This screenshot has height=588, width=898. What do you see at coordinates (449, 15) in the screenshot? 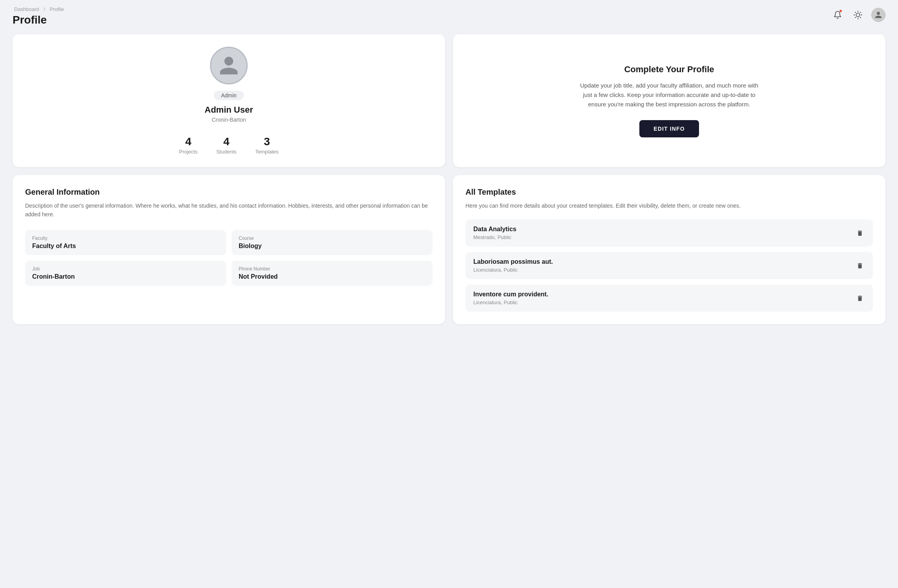
I see `header: Dashboard / Profile Profile` at bounding box center [449, 15].